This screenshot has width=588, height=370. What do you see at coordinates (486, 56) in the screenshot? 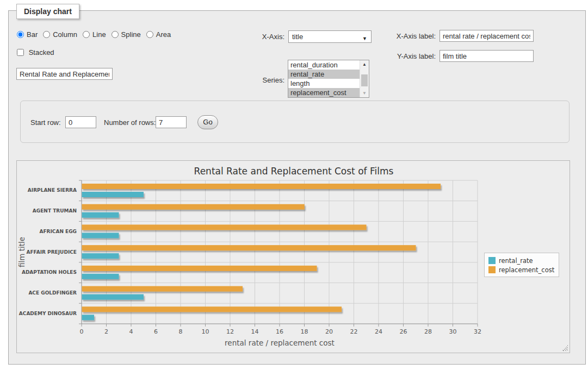
I see `y-axis-label-input` at bounding box center [486, 56].